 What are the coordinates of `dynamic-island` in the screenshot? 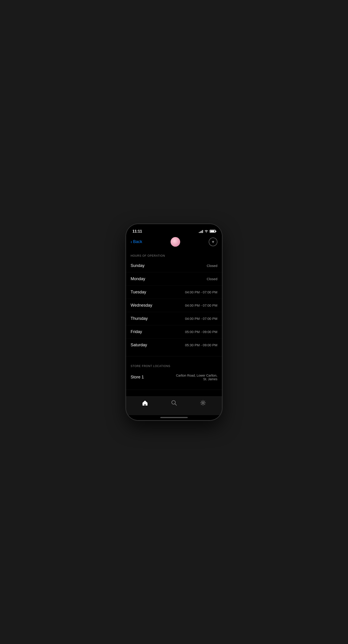 It's located at (174, 231).